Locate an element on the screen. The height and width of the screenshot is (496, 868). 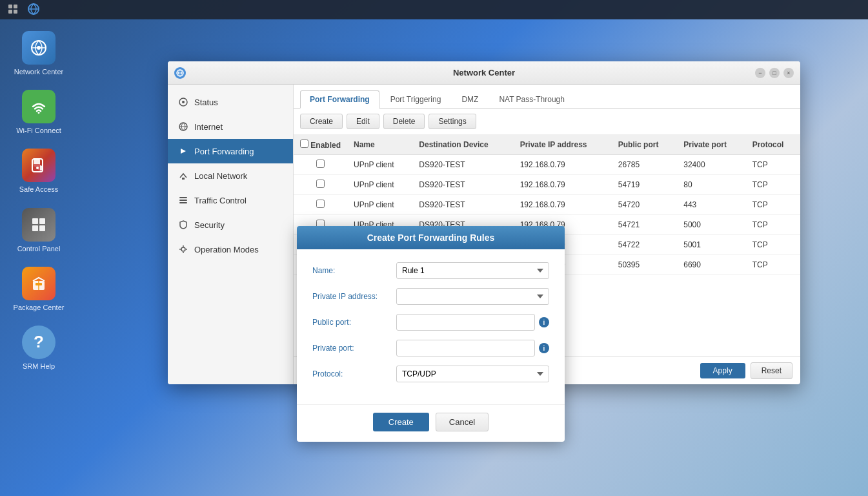
window-close-button: × is located at coordinates (789, 73).